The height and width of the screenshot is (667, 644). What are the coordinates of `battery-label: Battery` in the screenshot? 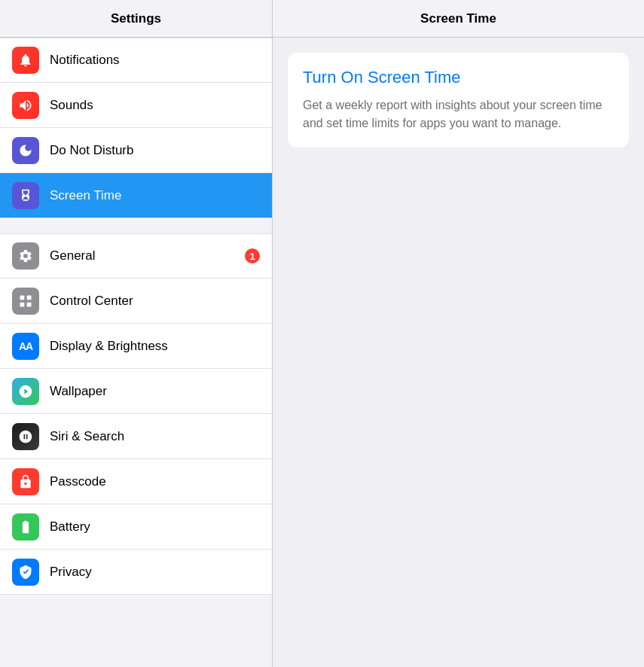 It's located at (155, 527).